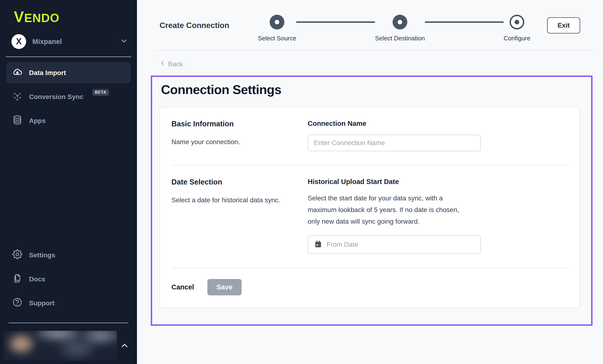 The height and width of the screenshot is (364, 603). What do you see at coordinates (171, 64) in the screenshot?
I see `back-link: Back` at bounding box center [171, 64].